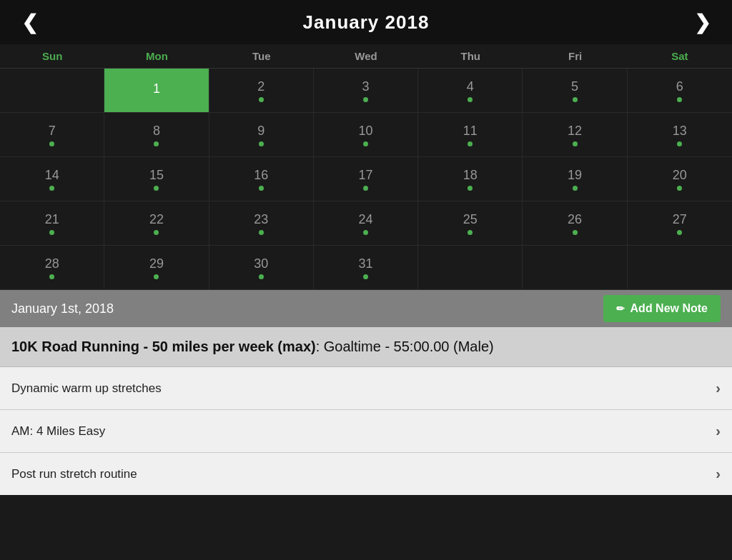 The height and width of the screenshot is (560, 732). I want to click on calendar-day-26: 26, so click(575, 224).